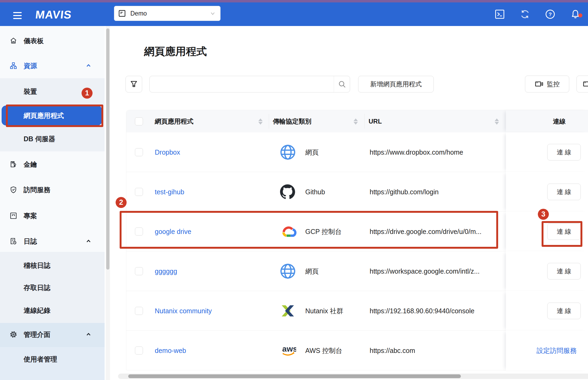  I want to click on log-file-icon, so click(13, 241).